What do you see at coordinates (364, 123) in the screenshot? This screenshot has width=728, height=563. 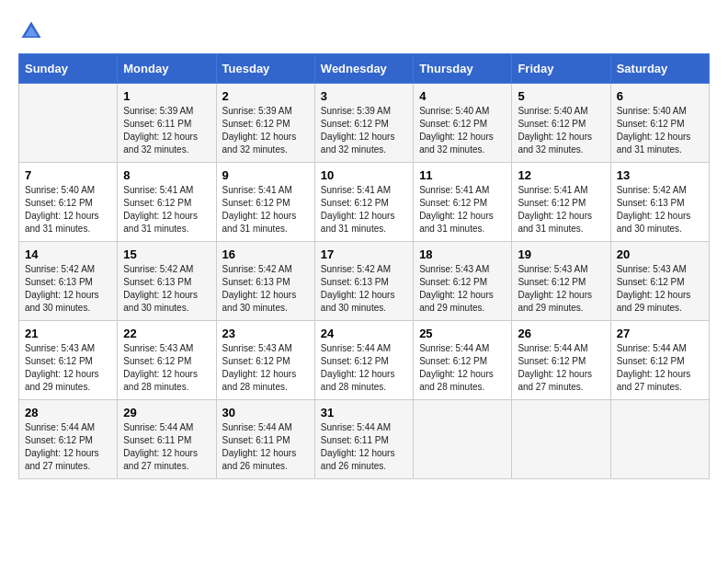 I see `calendar-cell: 3Sunrise: 5:39 AMSunset: 6:12 PMDaylight…` at bounding box center [364, 123].